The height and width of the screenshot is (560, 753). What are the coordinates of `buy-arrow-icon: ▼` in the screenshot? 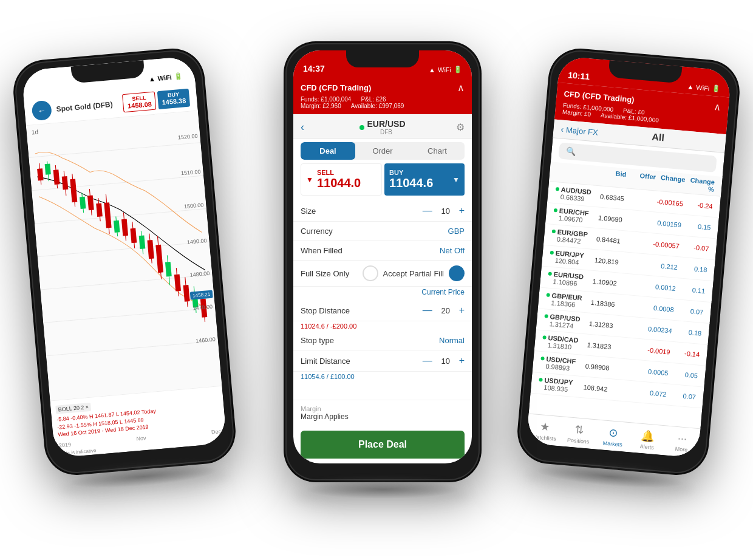 It's located at (456, 180).